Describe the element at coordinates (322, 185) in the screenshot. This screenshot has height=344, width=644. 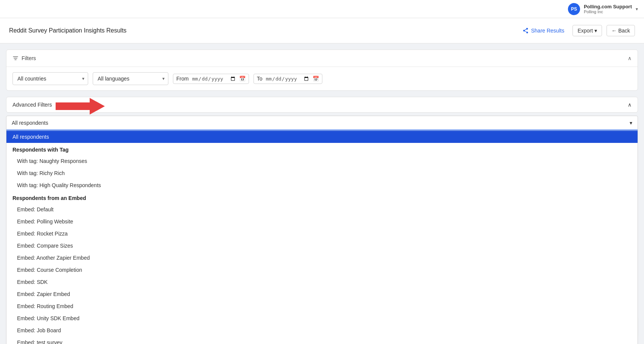
I see `list-item: With tag: High Quality Respondents` at that location.